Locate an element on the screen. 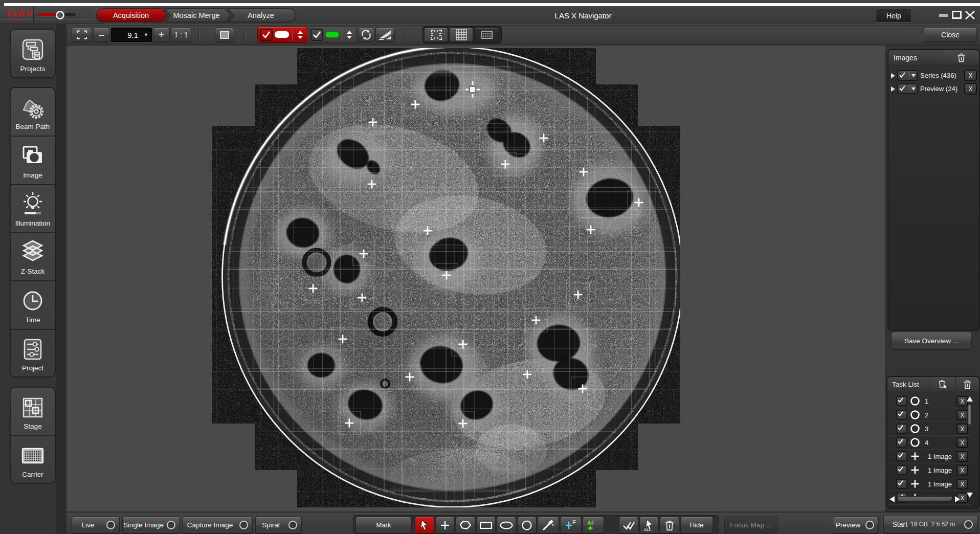 This screenshot has width=980, height=534. svg-text: ALL is located at coordinates (648, 529).